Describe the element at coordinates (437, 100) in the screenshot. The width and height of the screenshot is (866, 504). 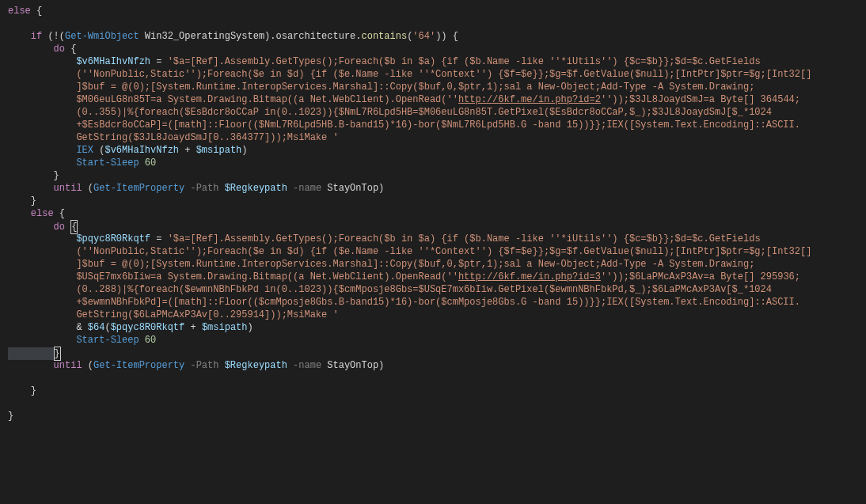
I see `code-line: $M06euLG8n85T=a System.Drawing.Bitmap((a…` at that location.